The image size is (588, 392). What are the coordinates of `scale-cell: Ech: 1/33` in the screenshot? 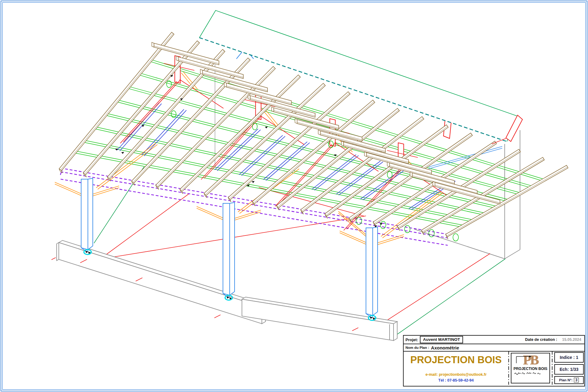 It's located at (569, 369).